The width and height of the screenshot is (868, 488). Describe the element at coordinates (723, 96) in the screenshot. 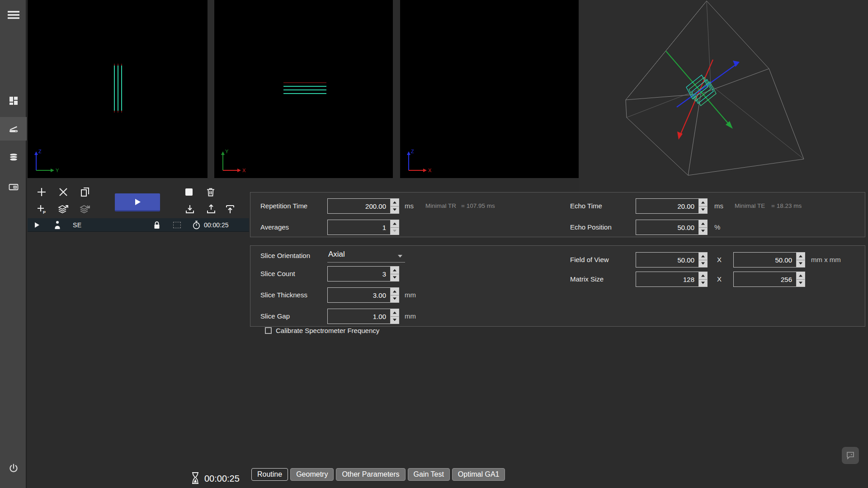

I see `viewport-3d` at that location.